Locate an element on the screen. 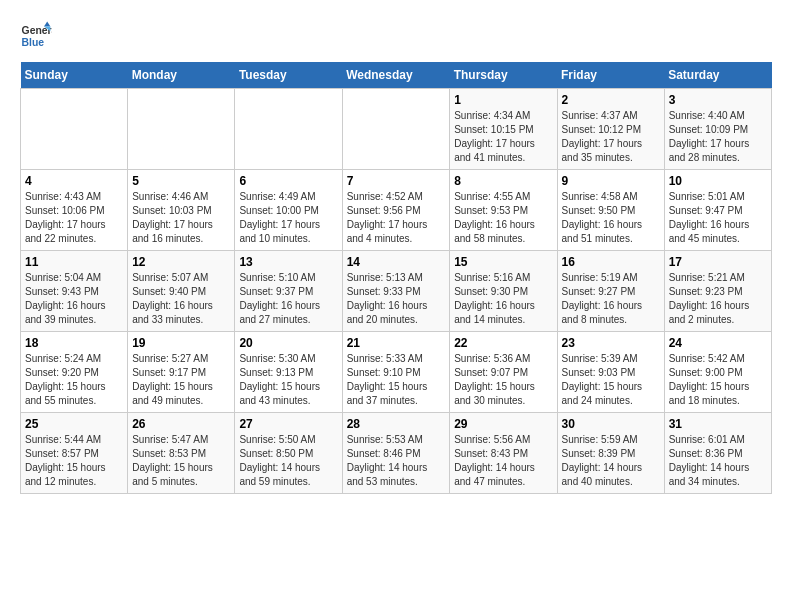 This screenshot has width=792, height=612. calendar-cell: 7Sunrise: 4:52 AM Sunset: 9:56 PM Daylig… is located at coordinates (396, 210).